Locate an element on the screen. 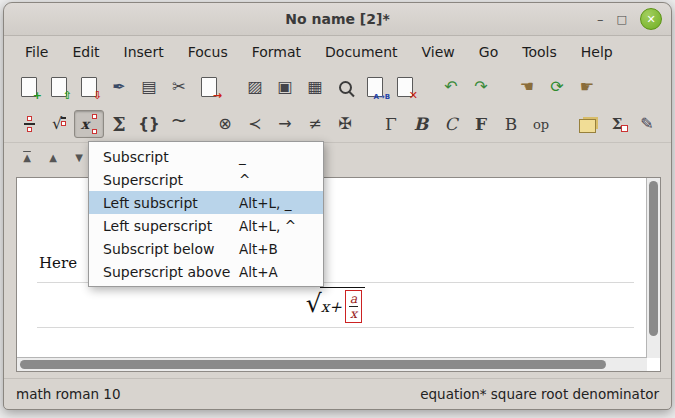  scripts-button: x is located at coordinates (89, 124).